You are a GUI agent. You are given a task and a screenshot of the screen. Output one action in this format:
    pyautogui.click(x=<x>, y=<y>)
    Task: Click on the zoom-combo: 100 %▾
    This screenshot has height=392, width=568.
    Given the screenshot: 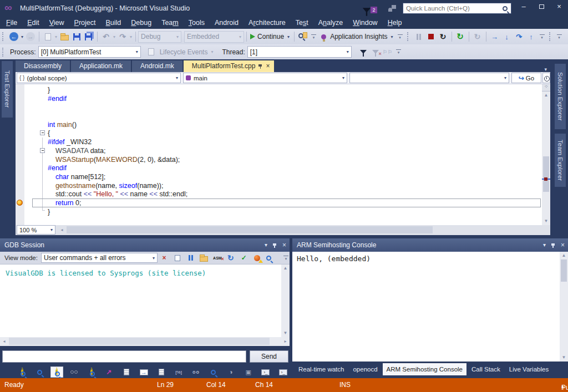 What is the action you would take?
    pyautogui.click(x=36, y=230)
    